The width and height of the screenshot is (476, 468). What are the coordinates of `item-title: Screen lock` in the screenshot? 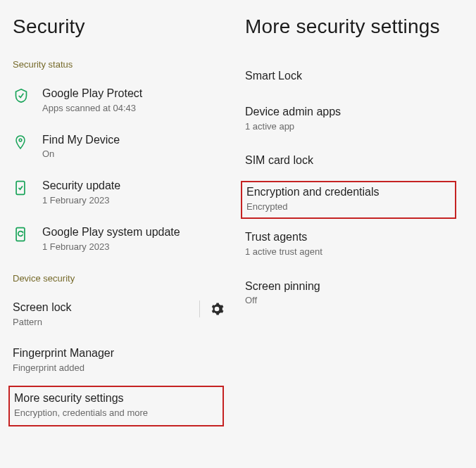 It's located at (103, 308).